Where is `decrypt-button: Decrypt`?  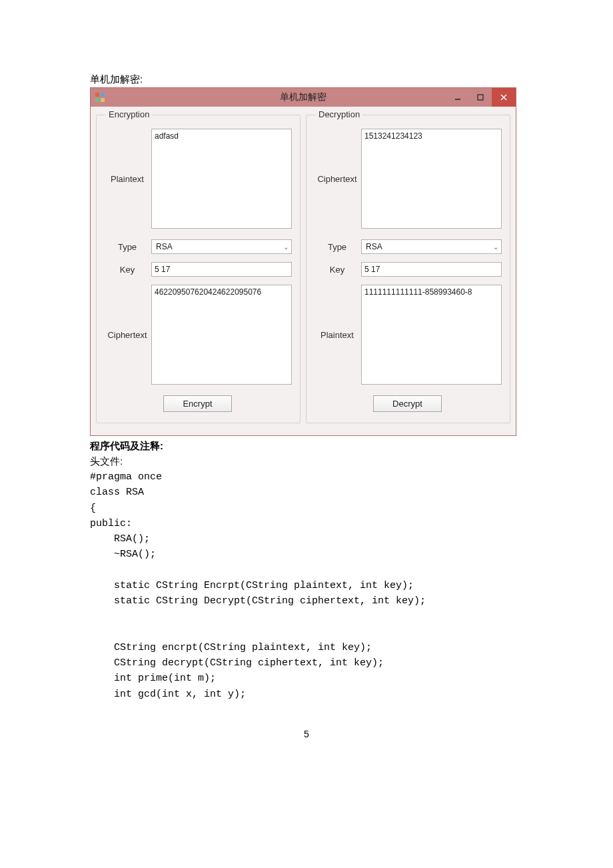
decrypt-button: Decrypt is located at coordinates (408, 404).